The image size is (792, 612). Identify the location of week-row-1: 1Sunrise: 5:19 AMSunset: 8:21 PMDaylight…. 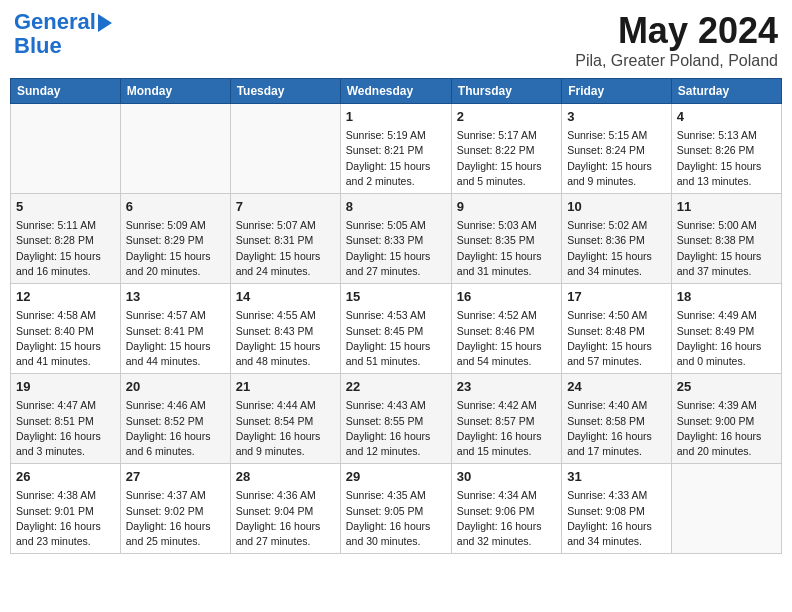
(396, 149).